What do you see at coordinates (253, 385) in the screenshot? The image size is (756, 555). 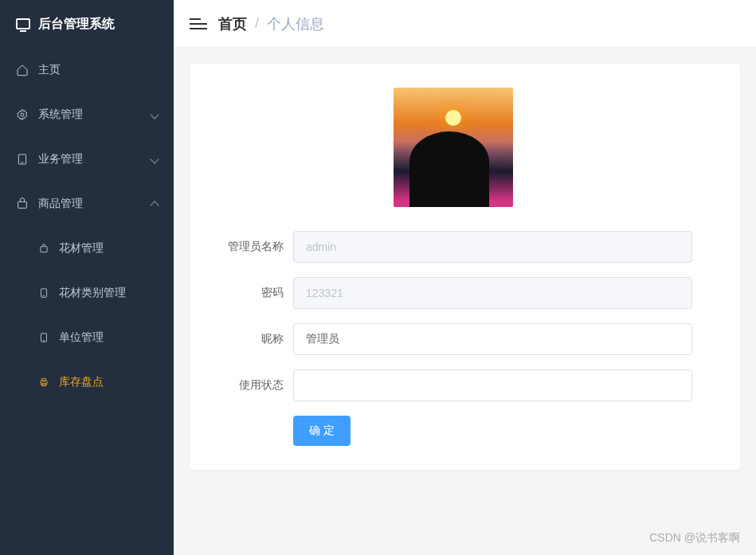 I see `label-status: 使用状态` at bounding box center [253, 385].